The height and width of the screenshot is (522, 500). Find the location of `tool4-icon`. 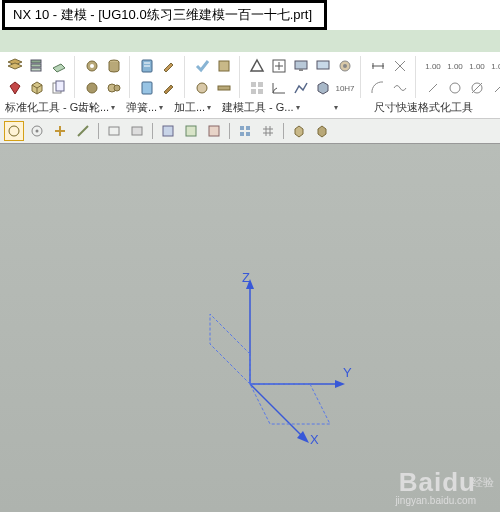

tool4-icon is located at coordinates (224, 88).